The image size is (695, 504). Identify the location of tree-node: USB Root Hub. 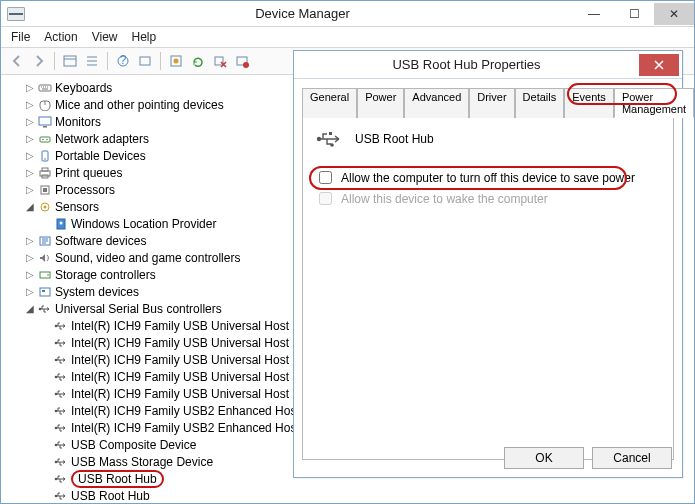
(350, 496).